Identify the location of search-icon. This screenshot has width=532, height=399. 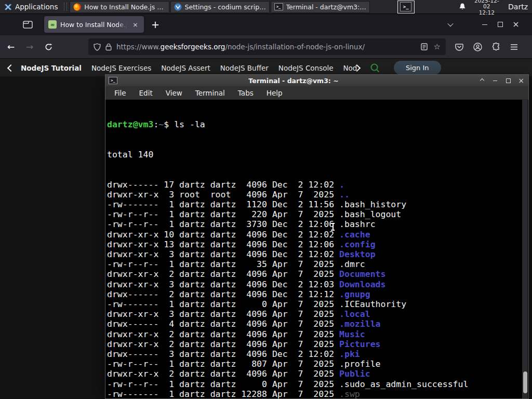
(375, 68).